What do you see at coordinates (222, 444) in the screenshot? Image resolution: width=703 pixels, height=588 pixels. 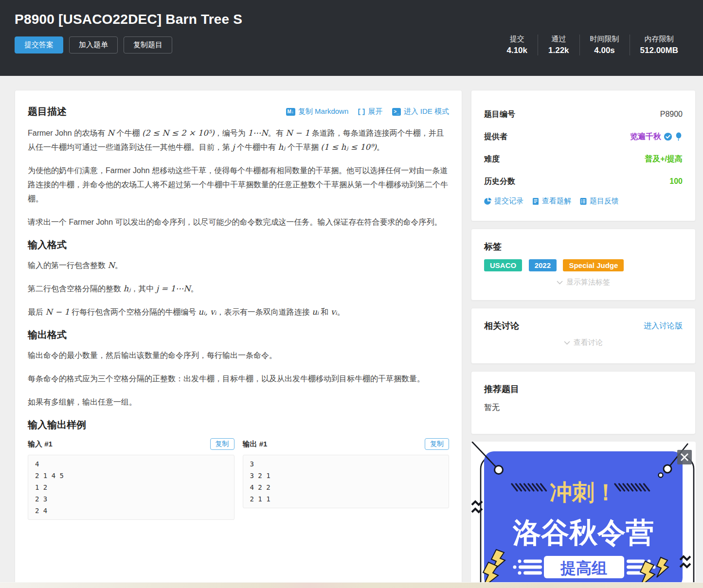 I see `copy-sample-input-button: 复制` at bounding box center [222, 444].